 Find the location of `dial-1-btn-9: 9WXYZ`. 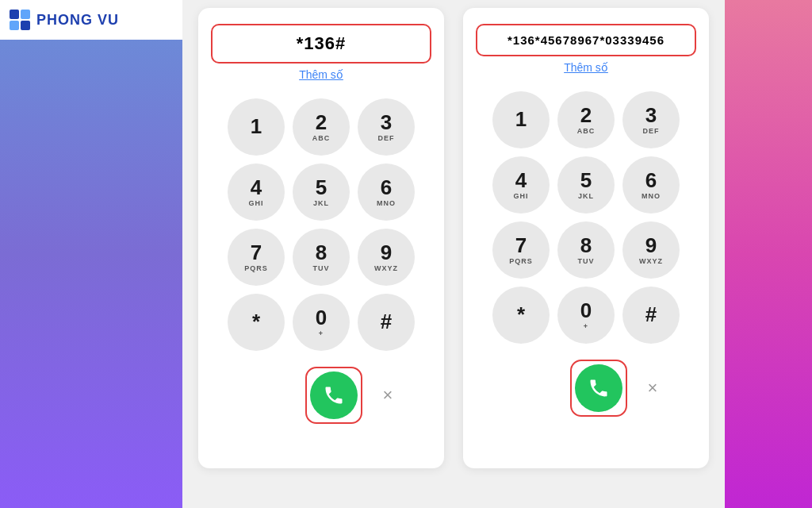

dial-1-btn-9: 9WXYZ is located at coordinates (386, 257).